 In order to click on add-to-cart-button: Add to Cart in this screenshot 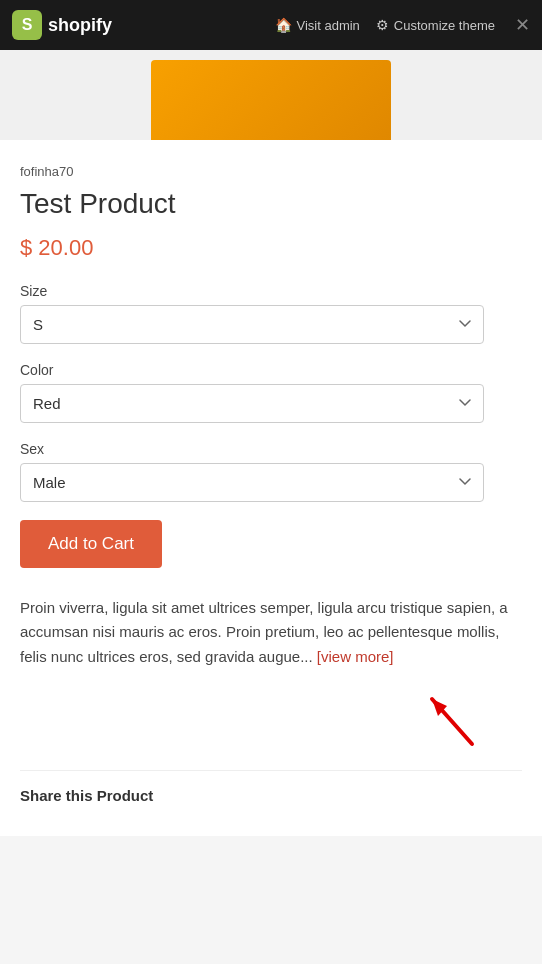, I will do `click(91, 544)`.